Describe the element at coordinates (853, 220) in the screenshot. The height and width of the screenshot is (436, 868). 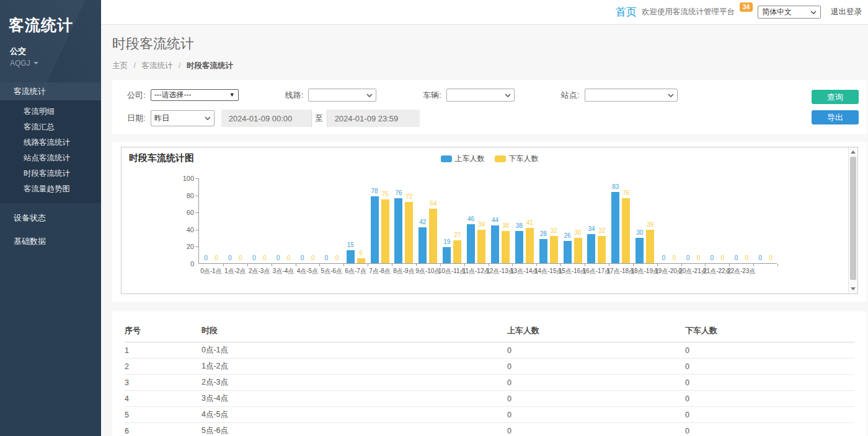
I see `chart-vertical-scrollbar` at that location.